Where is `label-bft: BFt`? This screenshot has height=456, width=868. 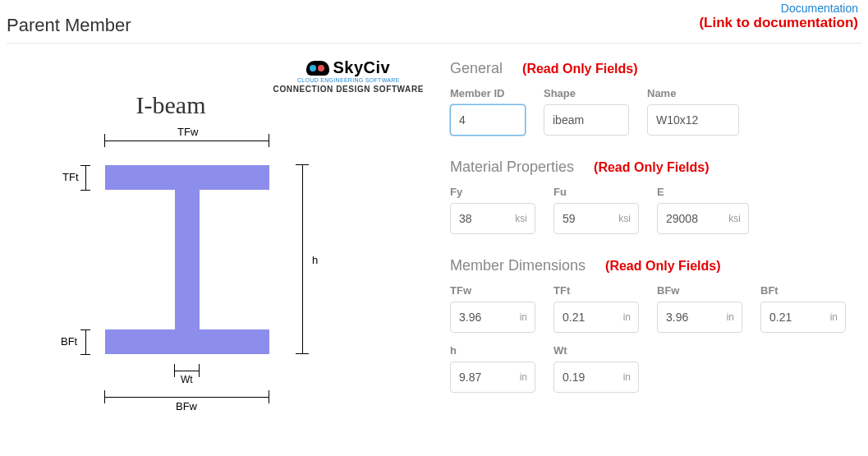 label-bft: BFt is located at coordinates (803, 291).